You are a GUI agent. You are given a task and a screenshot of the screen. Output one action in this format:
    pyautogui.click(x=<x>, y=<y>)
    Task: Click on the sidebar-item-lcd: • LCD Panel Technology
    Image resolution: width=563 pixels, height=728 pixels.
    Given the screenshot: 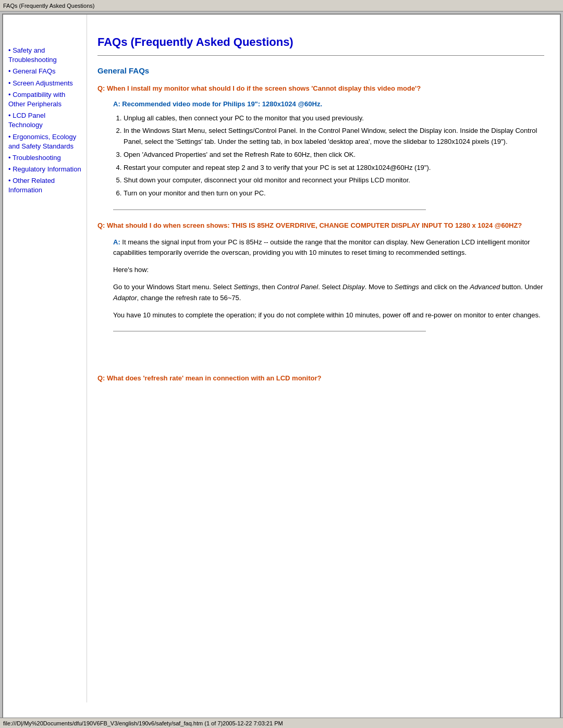 What is the action you would take?
    pyautogui.click(x=45, y=120)
    